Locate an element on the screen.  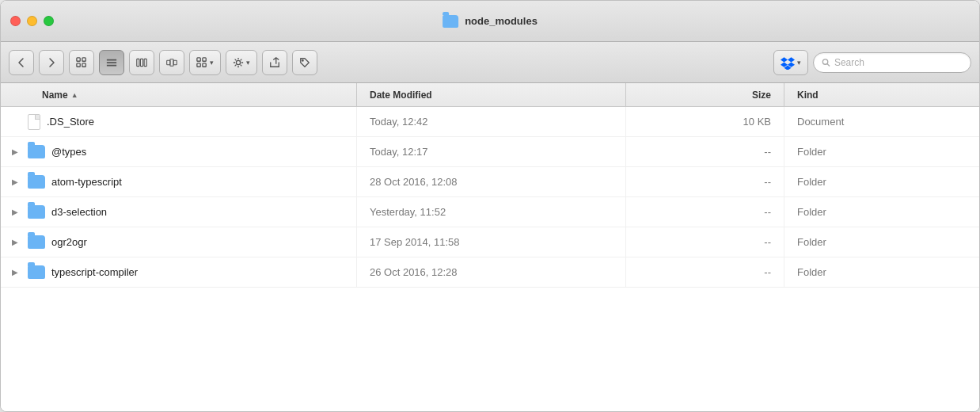
file-name-cell: ▶ d3-selection is located at coordinates (179, 212).